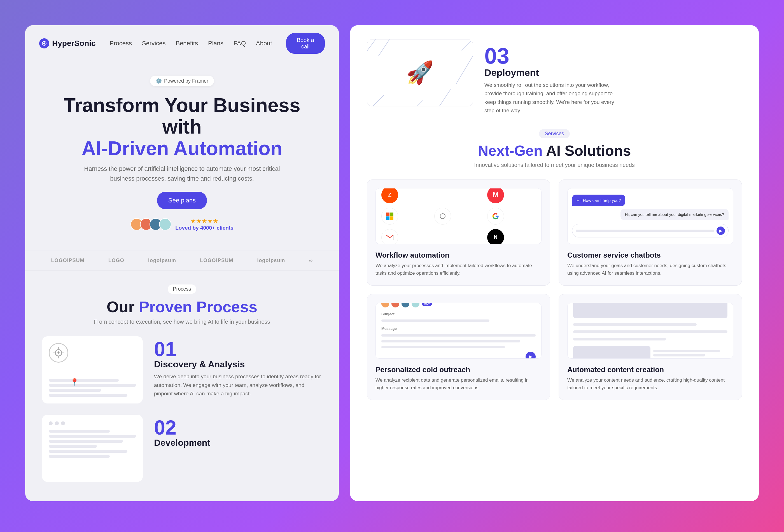 This screenshot has height=532, width=784. Describe the element at coordinates (182, 260) in the screenshot. I see `logos-row: LOGOIPSUM LOGO logoipsum LOGOIPSUM logoi…` at that location.